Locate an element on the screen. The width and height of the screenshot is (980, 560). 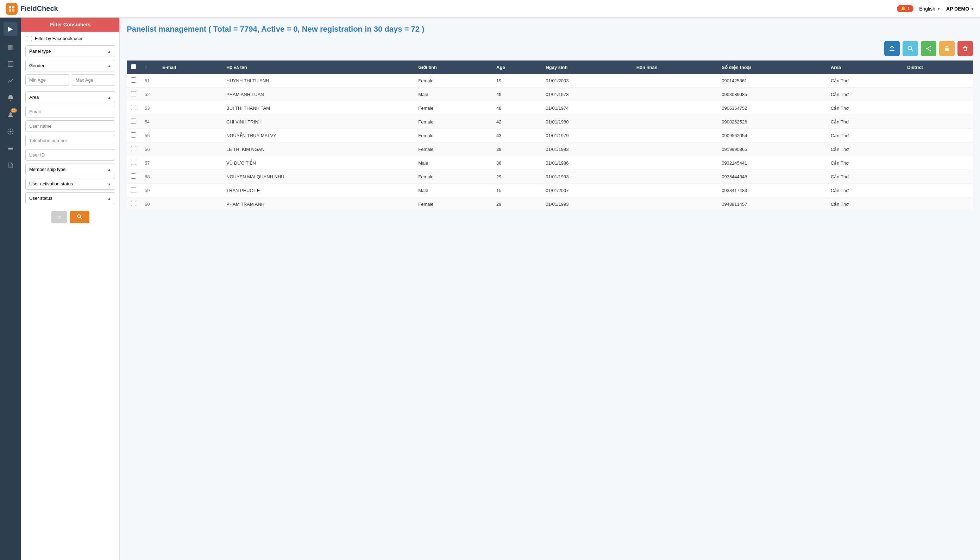
reports-icon is located at coordinates (11, 64).